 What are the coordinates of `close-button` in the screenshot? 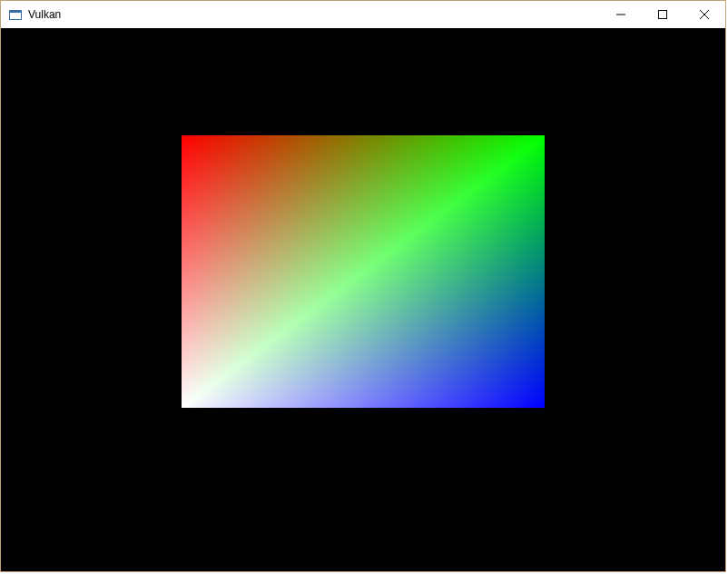 It's located at (704, 15).